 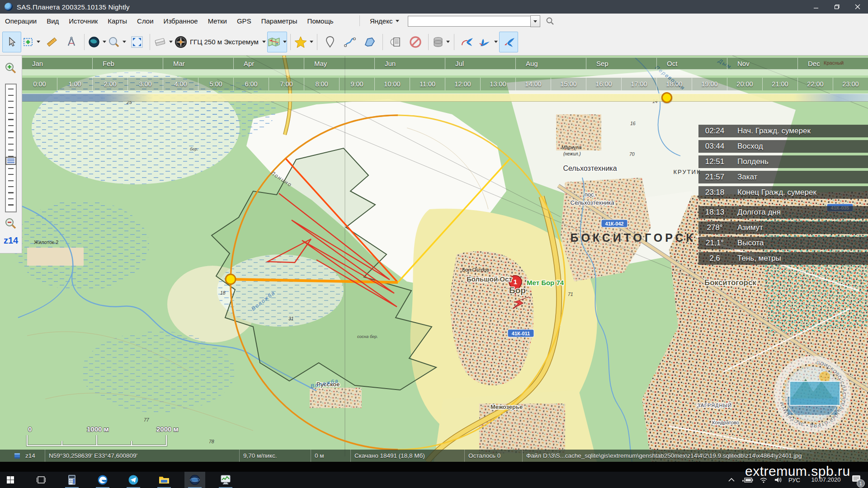 What do you see at coordinates (498, 84) in the screenshot?
I see `hour-cell: 13:00` at bounding box center [498, 84].